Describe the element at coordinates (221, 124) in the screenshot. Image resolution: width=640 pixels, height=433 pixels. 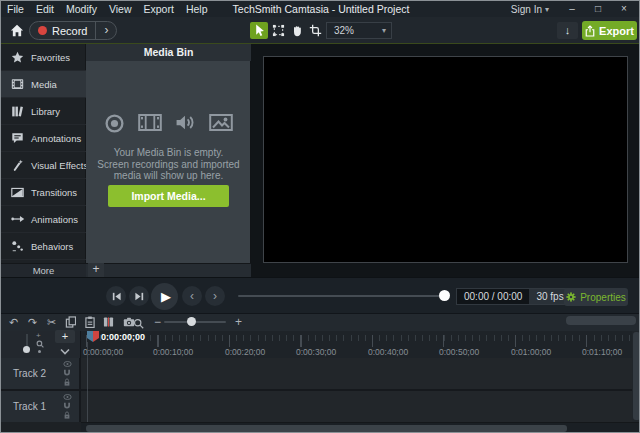
I see `image-icon` at that location.